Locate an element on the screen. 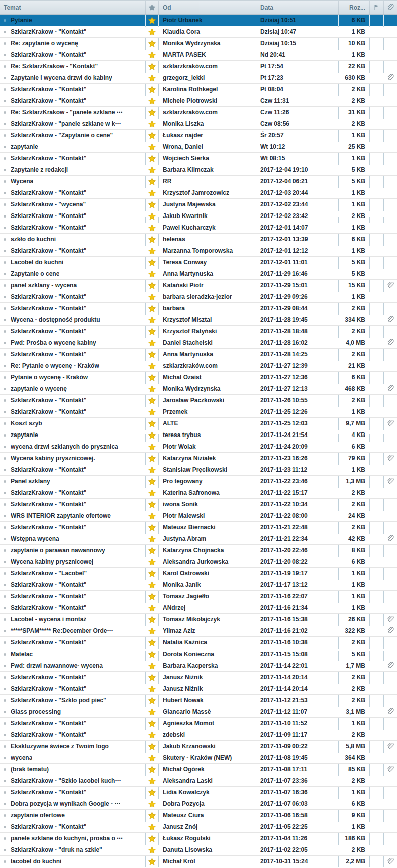 This screenshot has width=397, height=868. message-row: panel szklany - wycena Katański Piotr 20… is located at coordinates (198, 286).